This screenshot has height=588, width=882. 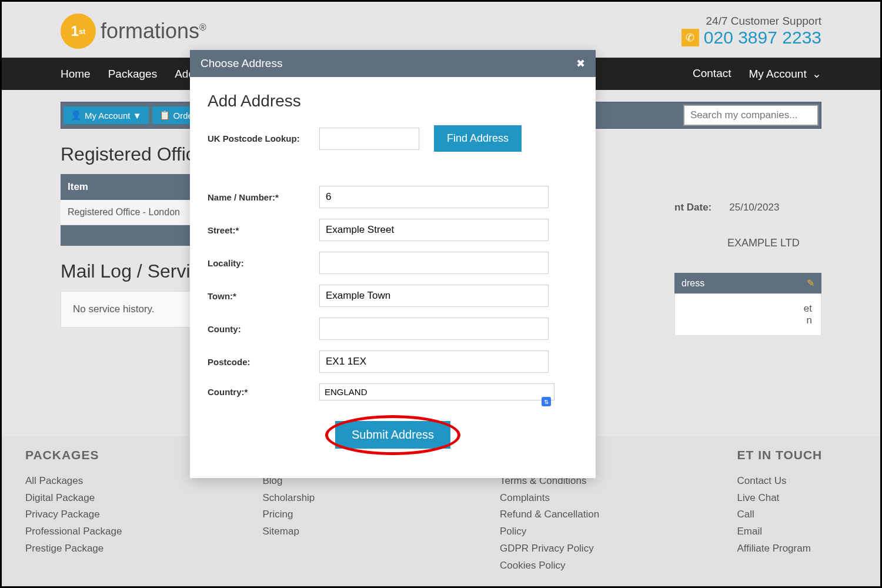 I want to click on search-companies-input, so click(x=751, y=115).